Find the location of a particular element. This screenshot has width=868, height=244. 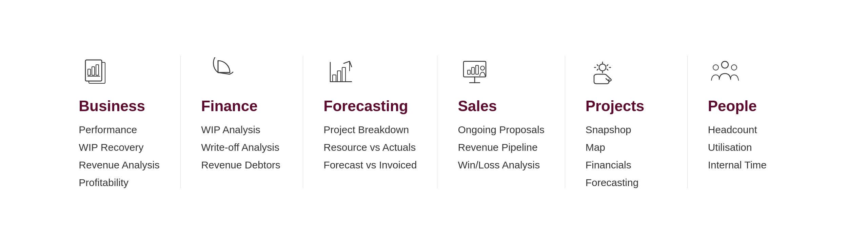

sales-item-win-loss-analysis: Win/Loss Analysis is located at coordinates (501, 165).